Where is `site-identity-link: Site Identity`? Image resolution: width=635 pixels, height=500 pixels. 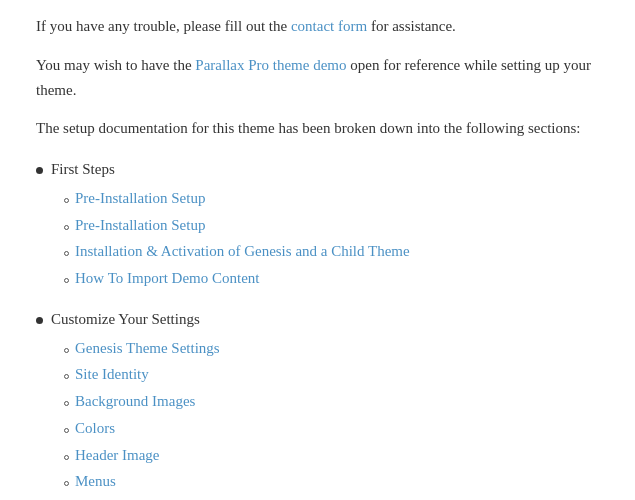
site-identity-link: Site Identity is located at coordinates (112, 374).